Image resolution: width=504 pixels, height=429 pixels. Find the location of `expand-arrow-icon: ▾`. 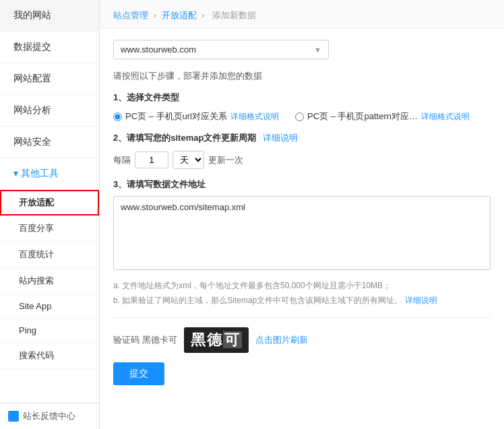

expand-arrow-icon: ▾ is located at coordinates (16, 173).